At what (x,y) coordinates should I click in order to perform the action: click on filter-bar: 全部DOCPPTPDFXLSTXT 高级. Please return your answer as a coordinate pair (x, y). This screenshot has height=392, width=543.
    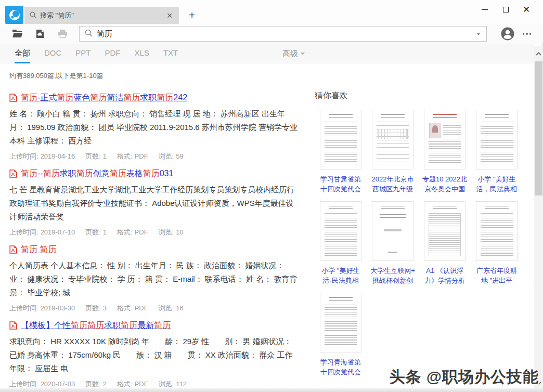
    Looking at the image, I should click on (267, 54).